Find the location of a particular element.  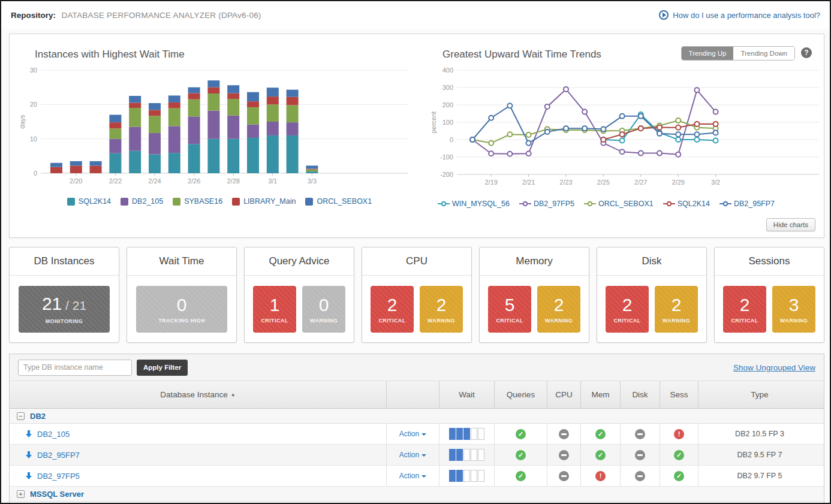

column-header-Database Instance: Database Instance▲ is located at coordinates (198, 394).